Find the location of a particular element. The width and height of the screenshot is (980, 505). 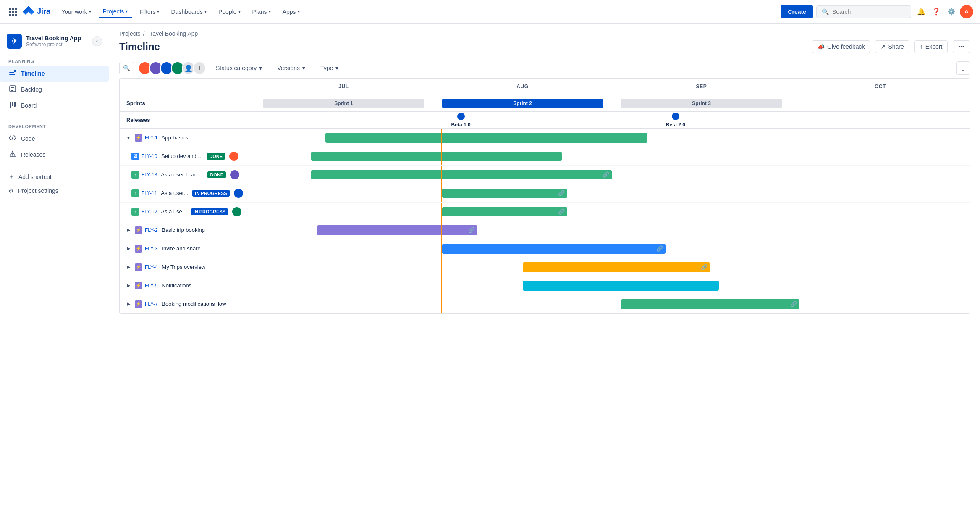

fly7-key: FLY-7 is located at coordinates (151, 304).